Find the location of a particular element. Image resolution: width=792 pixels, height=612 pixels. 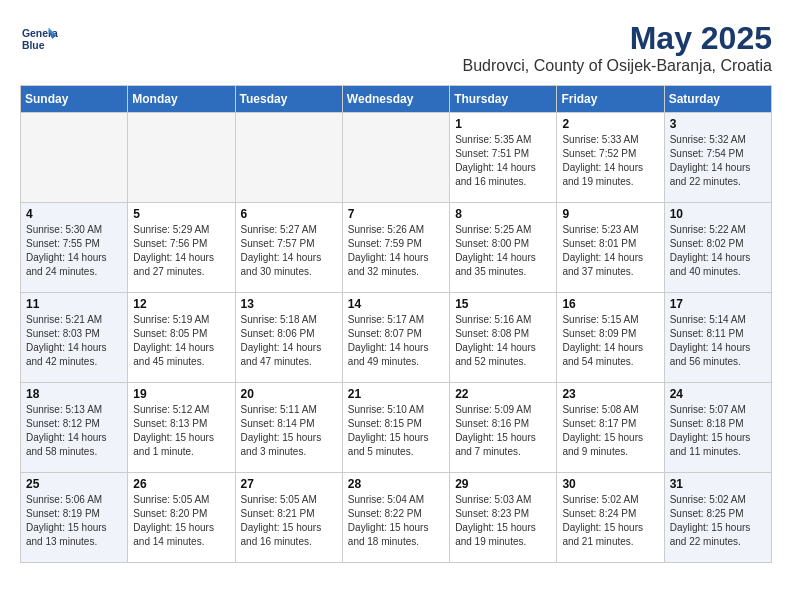

day-number: 25 is located at coordinates (74, 484).